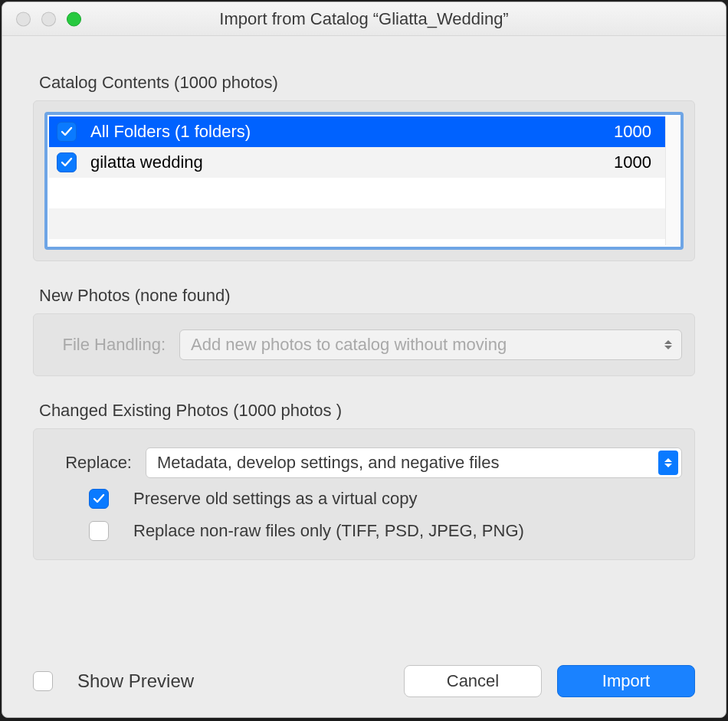  I want to click on import-button: Import, so click(626, 681).